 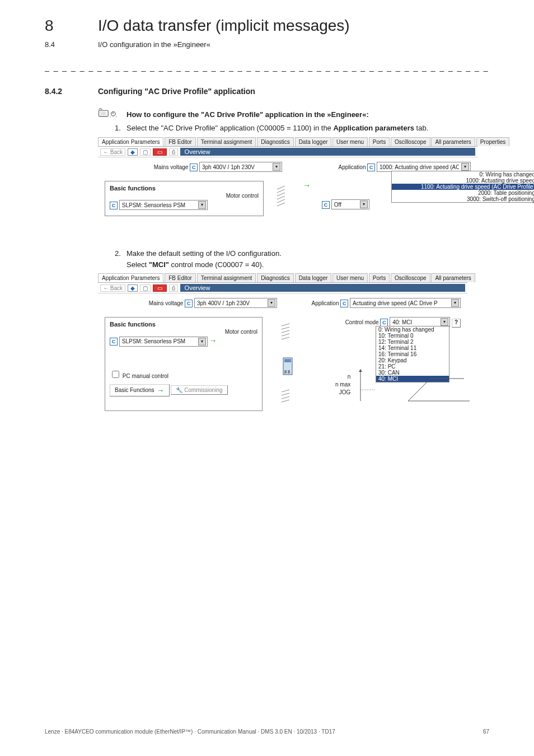 I want to click on step-2-post: control mode (C00007 = 40)., so click(x=216, y=264).